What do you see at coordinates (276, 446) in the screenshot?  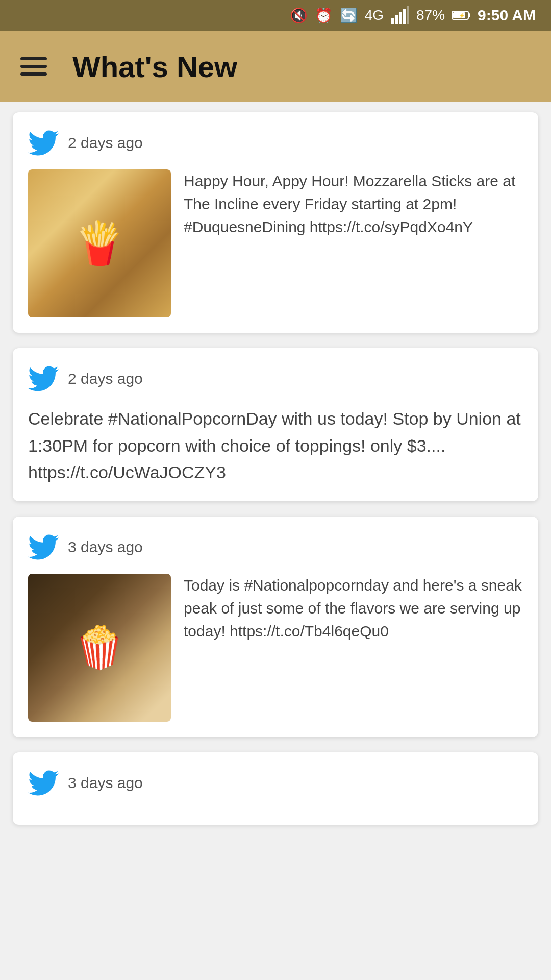 I see `tweet-body-2: Celebrate #NationalPopcornDay with us to…` at bounding box center [276, 446].